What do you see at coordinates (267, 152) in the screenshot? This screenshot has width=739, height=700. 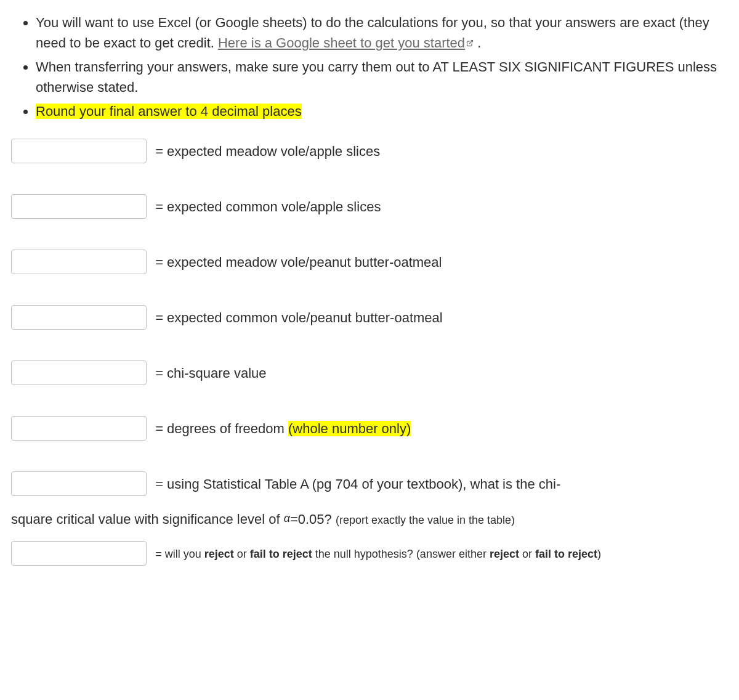 I see `question-label: = expected meadow vole/apple slices` at bounding box center [267, 152].